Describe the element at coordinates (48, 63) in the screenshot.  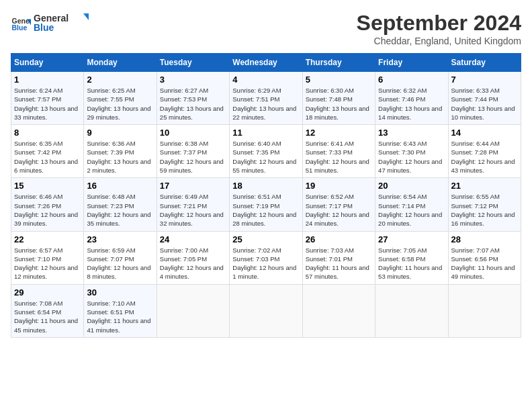
I see `col-sunday: Sunday` at that location.